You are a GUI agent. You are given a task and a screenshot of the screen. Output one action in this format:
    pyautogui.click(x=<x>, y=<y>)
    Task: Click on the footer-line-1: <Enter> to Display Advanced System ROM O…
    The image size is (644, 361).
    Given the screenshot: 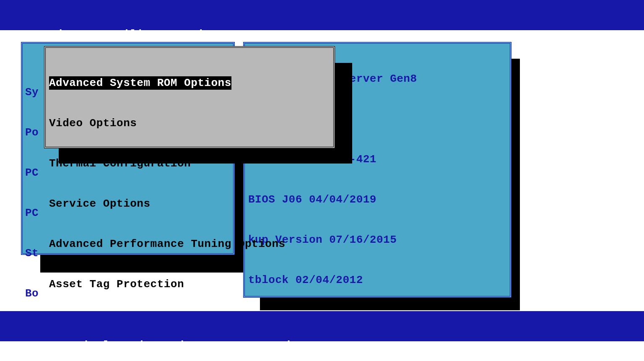 What is the action you would take?
    pyautogui.click(x=322, y=345)
    